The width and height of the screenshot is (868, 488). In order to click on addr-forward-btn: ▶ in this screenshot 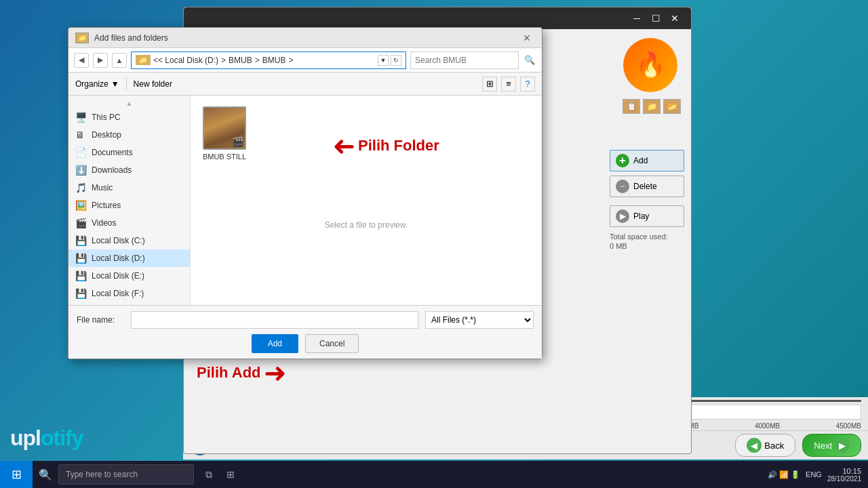, I will do `click(100, 60)`.